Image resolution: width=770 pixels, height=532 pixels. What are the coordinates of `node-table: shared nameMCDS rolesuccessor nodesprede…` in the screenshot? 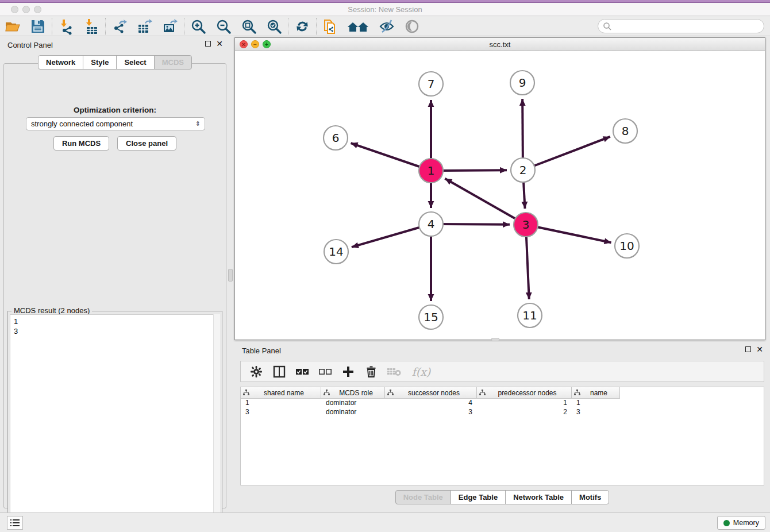 It's located at (502, 436).